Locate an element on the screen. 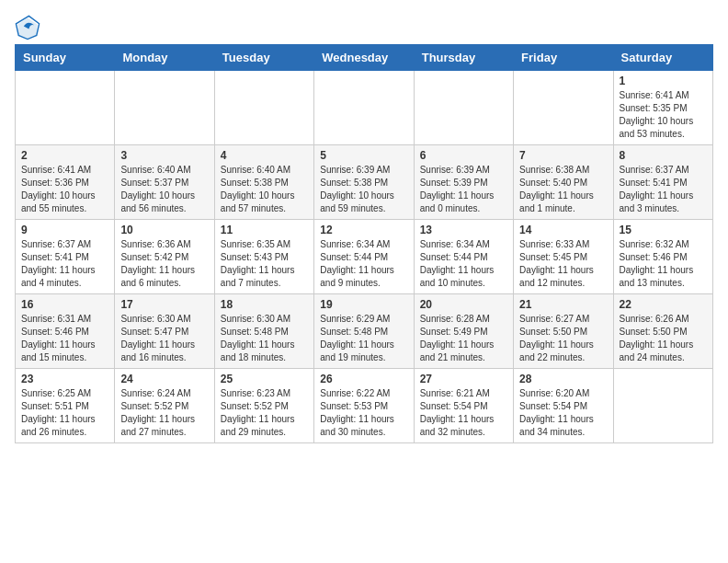  day-number: 14 is located at coordinates (563, 230).